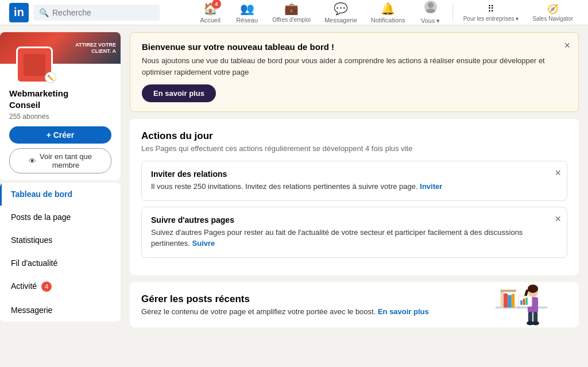 This screenshot has width=588, height=367. I want to click on accueil-label: Accueil, so click(210, 20).